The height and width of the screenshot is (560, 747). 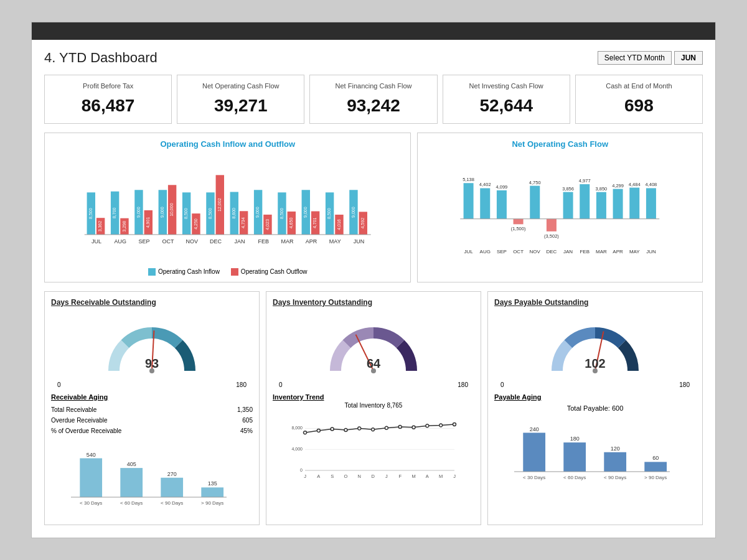 I want to click on svg-text: 5,138, so click(x=469, y=179).